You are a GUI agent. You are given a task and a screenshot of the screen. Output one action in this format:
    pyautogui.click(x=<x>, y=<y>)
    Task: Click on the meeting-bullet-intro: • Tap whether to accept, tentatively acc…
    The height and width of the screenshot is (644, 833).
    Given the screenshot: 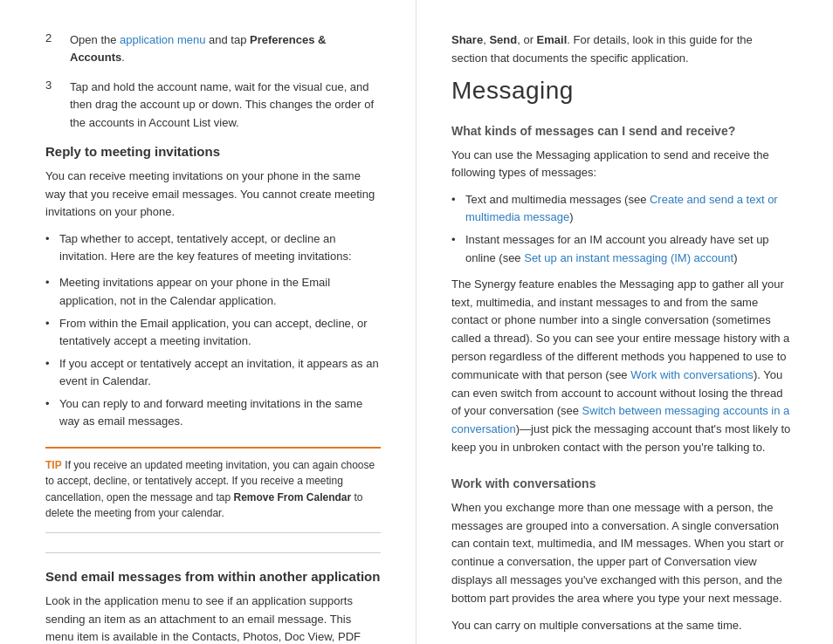 What is the action you would take?
    pyautogui.click(x=213, y=248)
    